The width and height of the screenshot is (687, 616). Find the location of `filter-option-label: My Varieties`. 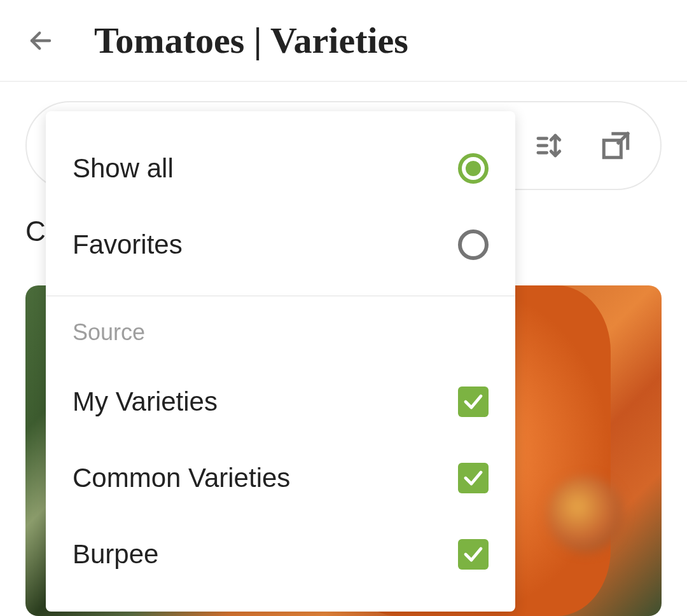

filter-option-label: My Varieties is located at coordinates (145, 402).